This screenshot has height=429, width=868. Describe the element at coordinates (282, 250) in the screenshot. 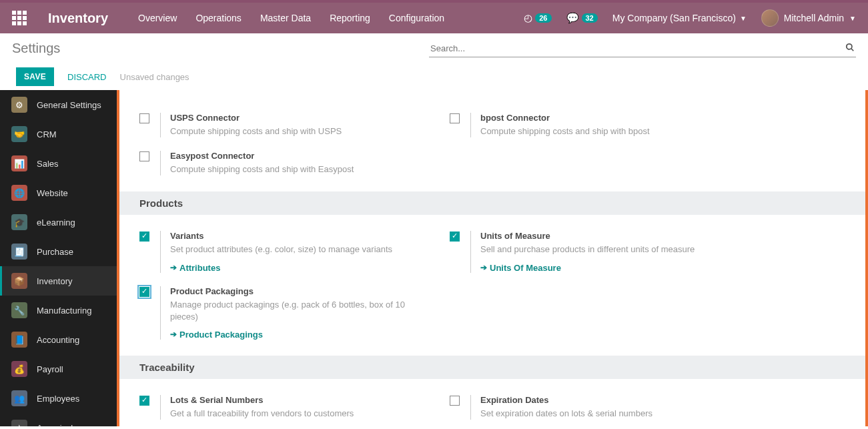

I see `setting-desc: Set product attributes (e.g. color, size…` at that location.